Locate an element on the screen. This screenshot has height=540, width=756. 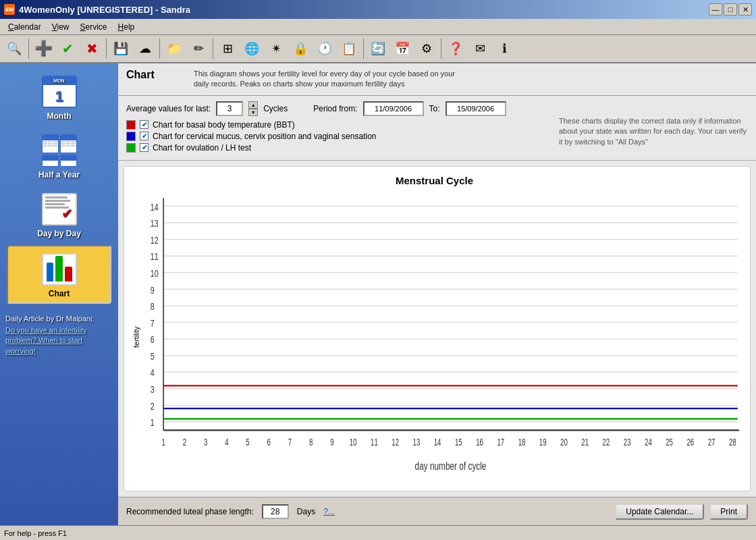
legend-check-0: ✔ is located at coordinates (144, 124).